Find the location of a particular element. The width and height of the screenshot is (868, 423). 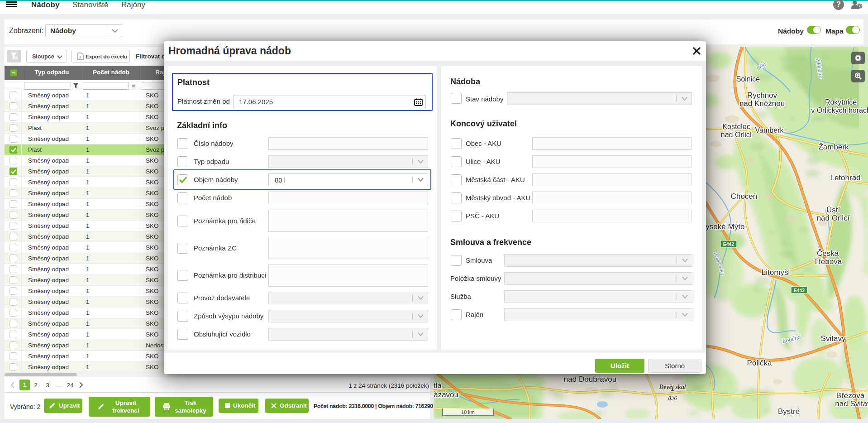

svg-text: Bystré is located at coordinates (789, 411).